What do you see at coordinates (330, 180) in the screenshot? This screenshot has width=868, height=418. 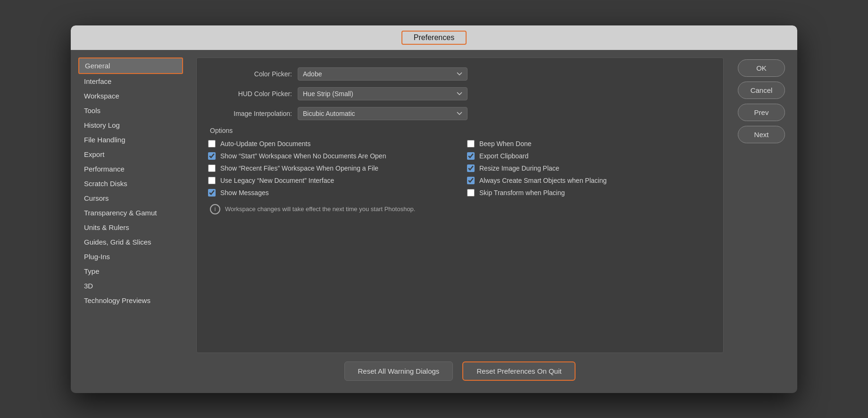 I see `checkbox-row-use-legacy-new-document: Use Legacy “New Document” Interface` at bounding box center [330, 180].